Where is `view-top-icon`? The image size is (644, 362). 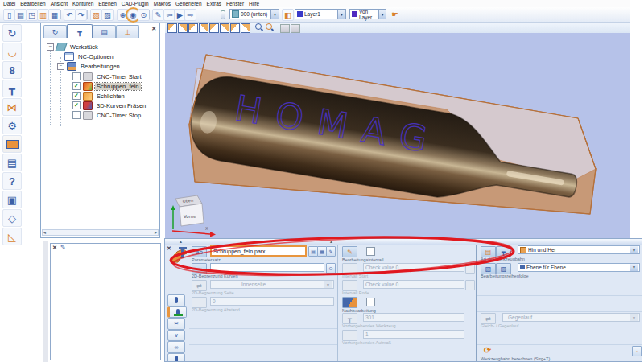
view-top-icon is located at coordinates (193, 28).